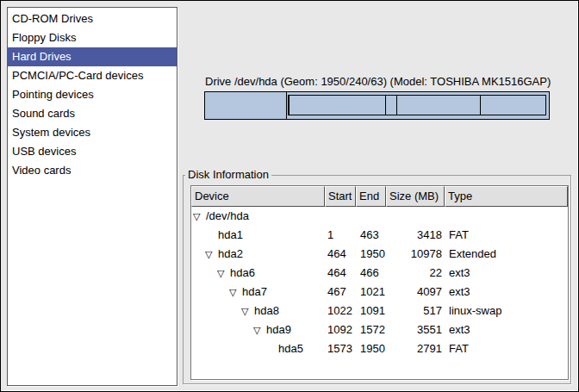 This screenshot has height=392, width=579. What do you see at coordinates (340, 216) in the screenshot?
I see `start-value` at bounding box center [340, 216].